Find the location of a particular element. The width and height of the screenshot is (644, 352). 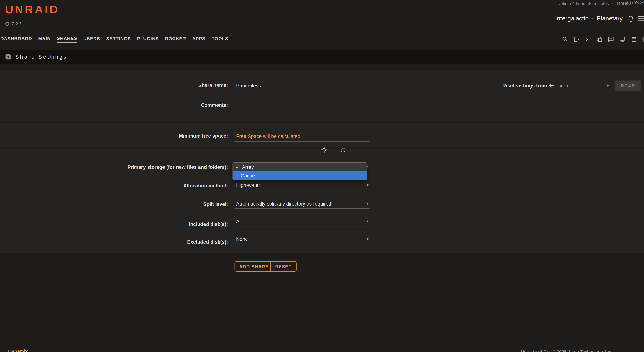

search-icon is located at coordinates (565, 39).